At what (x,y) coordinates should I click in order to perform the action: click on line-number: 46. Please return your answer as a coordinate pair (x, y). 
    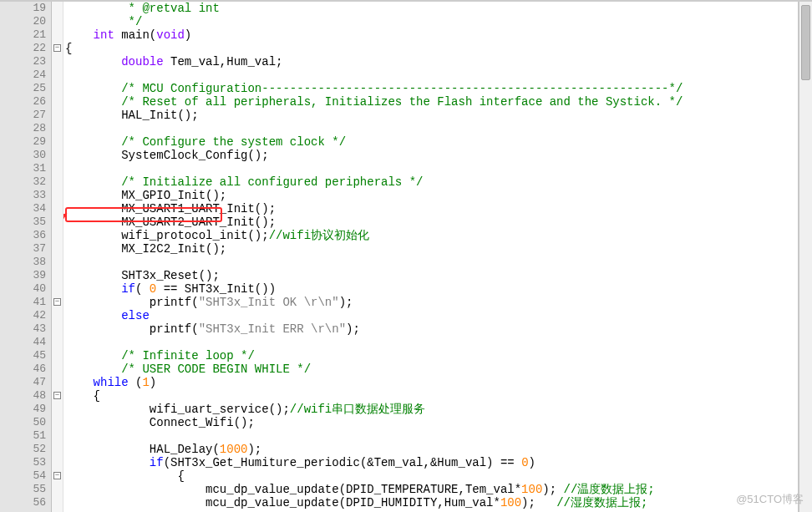
    Looking at the image, I should click on (25, 369).